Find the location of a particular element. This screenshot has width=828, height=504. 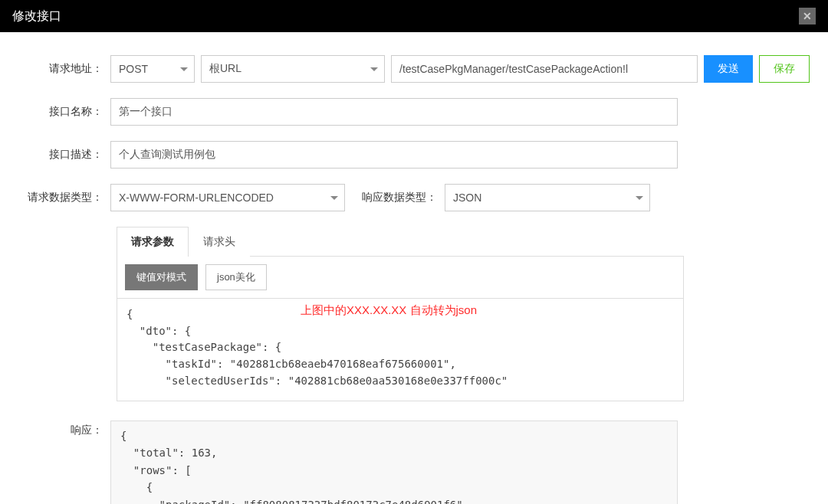

resp-type-value: JSON is located at coordinates (468, 198).